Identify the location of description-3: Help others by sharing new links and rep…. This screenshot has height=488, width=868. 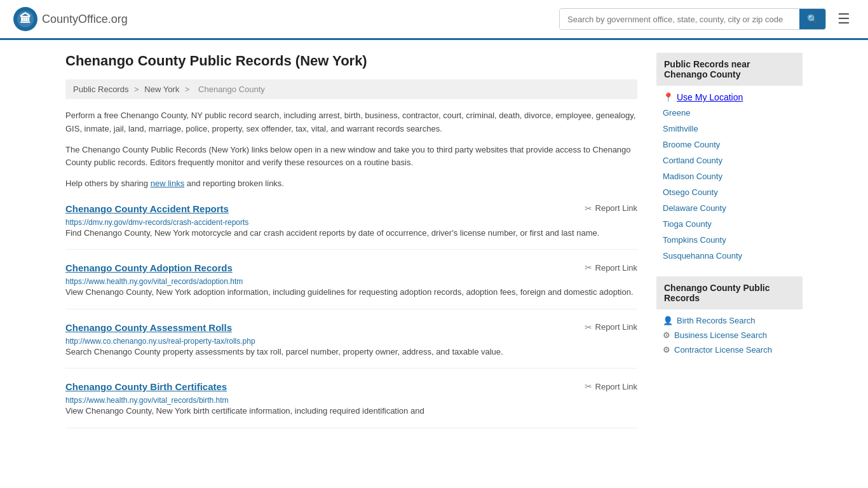
(351, 184).